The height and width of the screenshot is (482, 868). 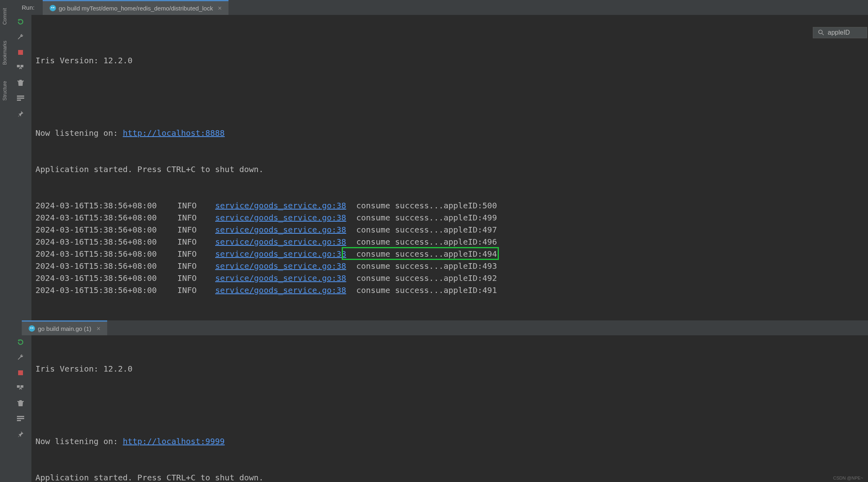 I want to click on search-box, so click(x=840, y=33).